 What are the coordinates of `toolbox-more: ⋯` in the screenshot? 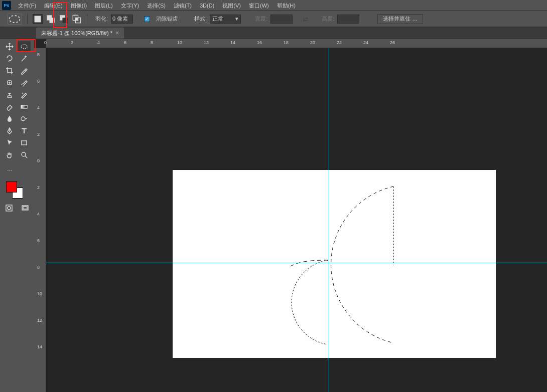 It's located at (10, 171).